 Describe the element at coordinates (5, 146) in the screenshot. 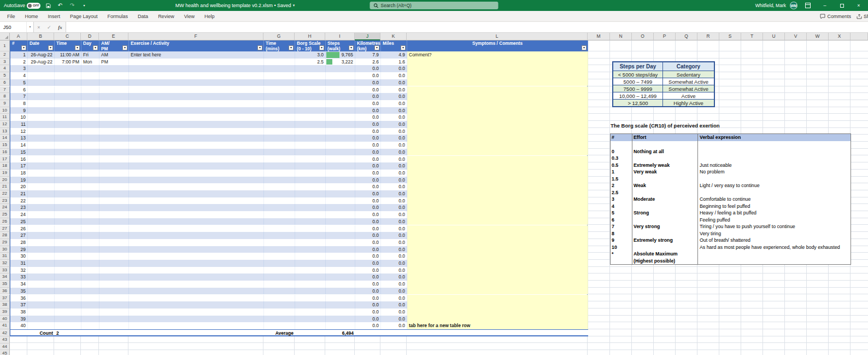

I see `row-header-15: 15` at that location.